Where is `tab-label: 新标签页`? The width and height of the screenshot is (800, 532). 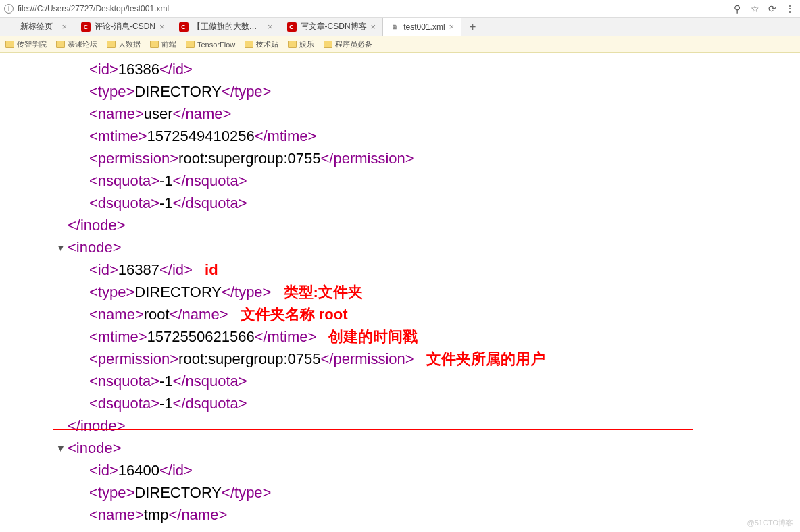
tab-label: 新标签页 is located at coordinates (39, 27).